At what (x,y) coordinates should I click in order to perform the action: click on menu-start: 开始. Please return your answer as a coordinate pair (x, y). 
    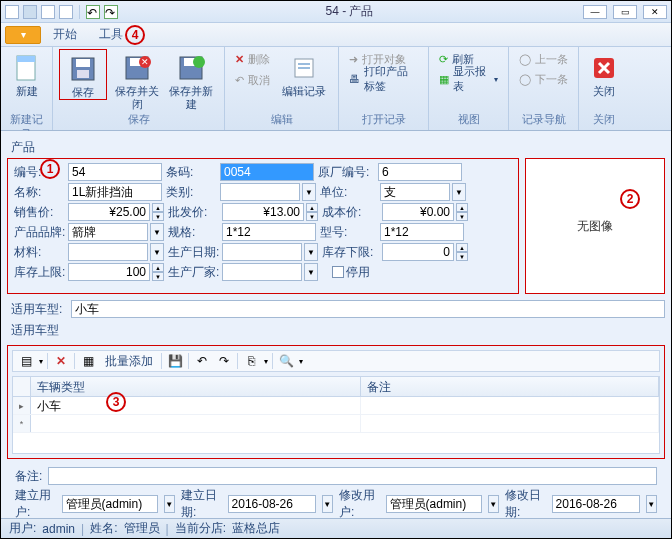
    Looking at the image, I should click on (65, 35).